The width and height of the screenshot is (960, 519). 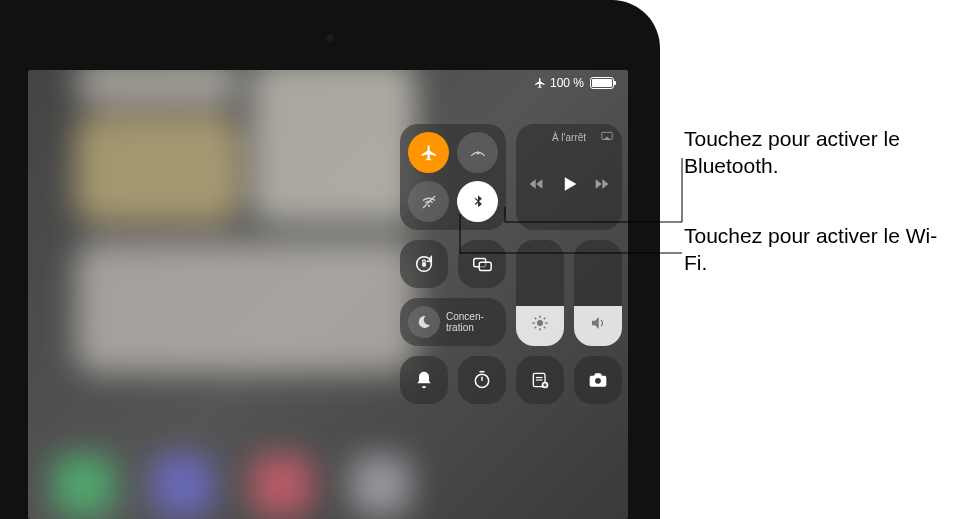 I want to click on callout-wifi: Touchez pour activer le Wi-Fi., so click(x=822, y=250).